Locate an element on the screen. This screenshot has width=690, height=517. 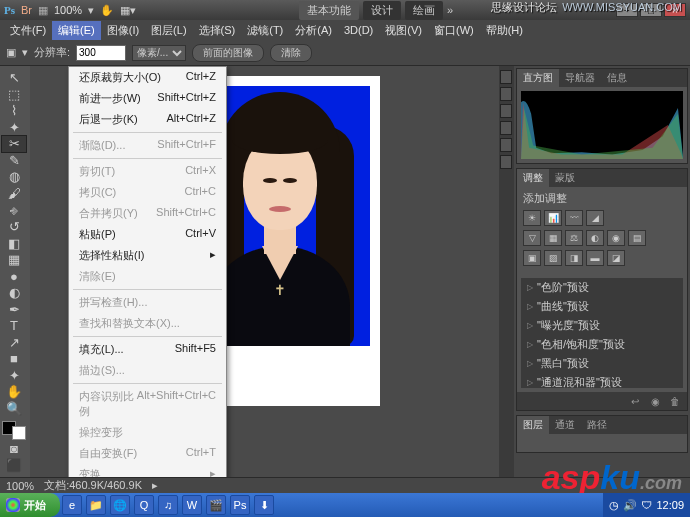
task-icon: Q is located at coordinates (144, 505).